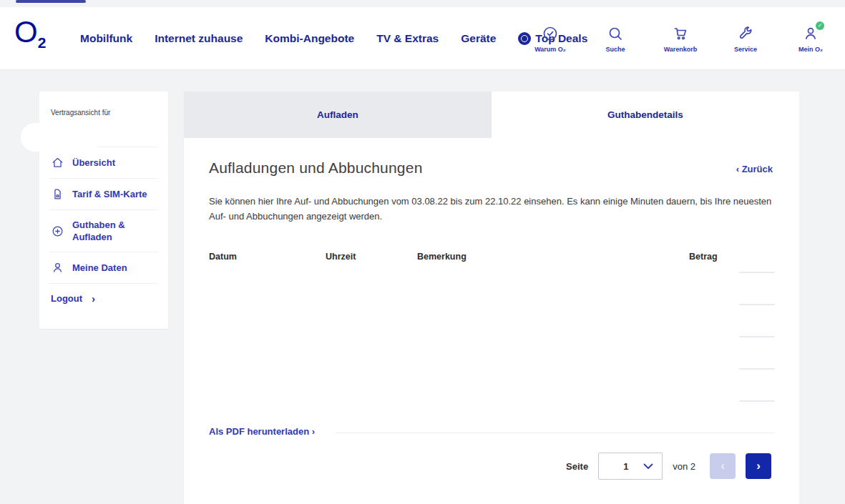 This screenshot has width=845, height=504. Describe the element at coordinates (758, 466) in the screenshot. I see `next-page-button: ›` at that location.